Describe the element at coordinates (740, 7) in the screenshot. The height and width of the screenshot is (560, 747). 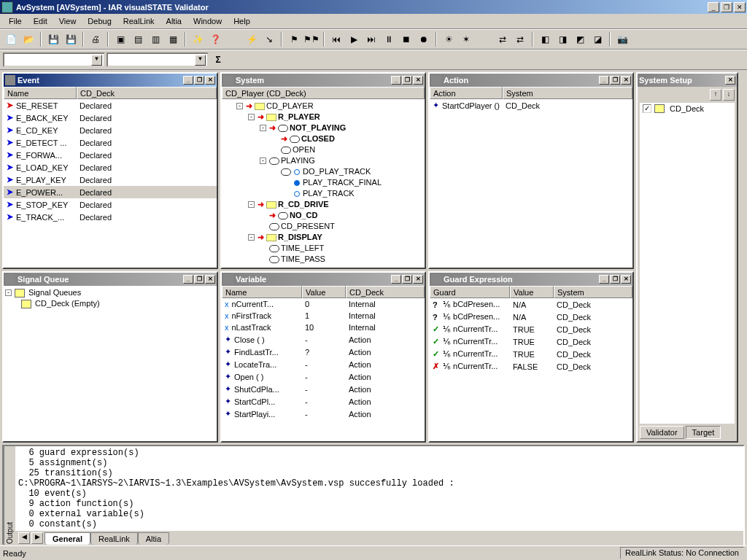
I see `close-button: ✕` at that location.